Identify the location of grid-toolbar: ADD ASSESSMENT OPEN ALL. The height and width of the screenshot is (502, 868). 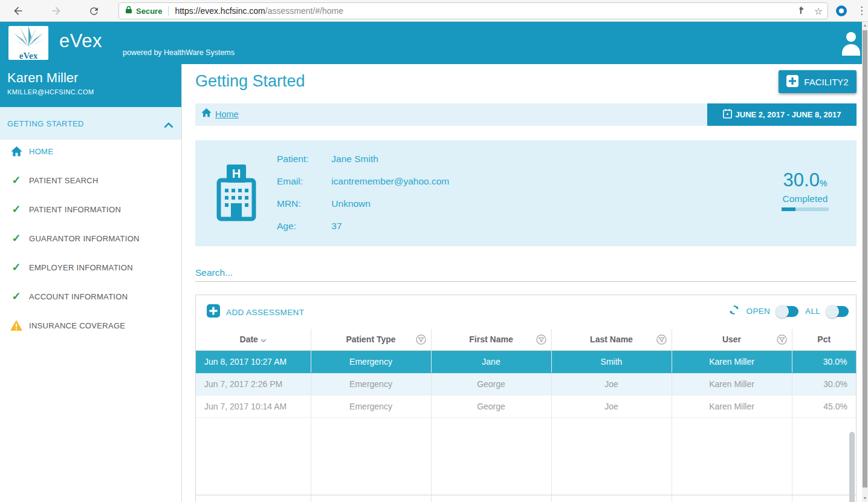
(526, 312).